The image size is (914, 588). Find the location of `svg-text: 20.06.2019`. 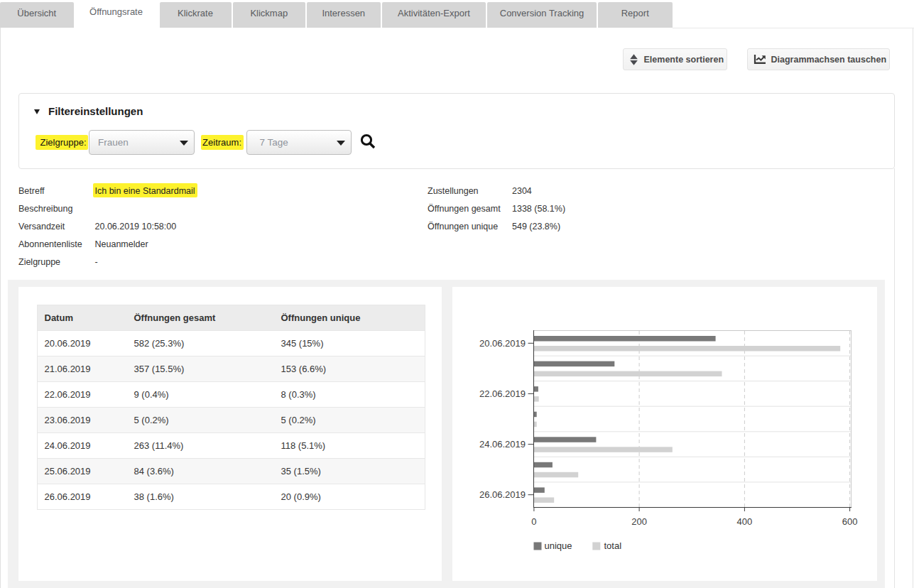

svg-text: 20.06.2019 is located at coordinates (503, 342).